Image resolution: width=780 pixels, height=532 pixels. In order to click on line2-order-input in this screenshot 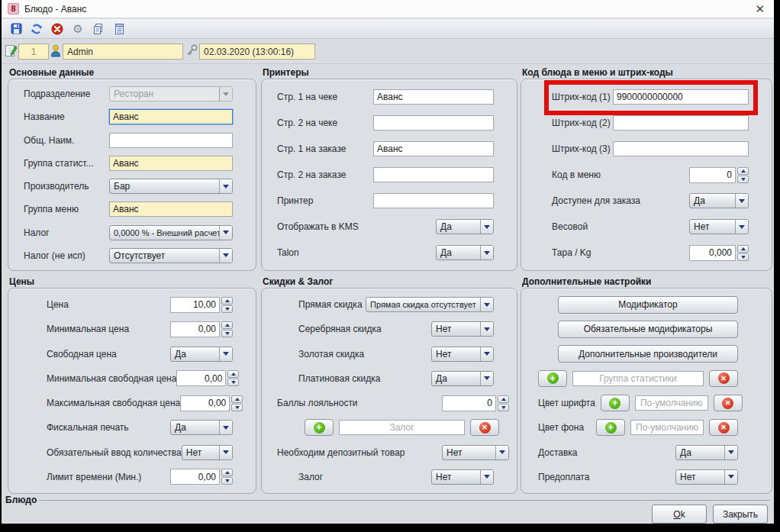, I will do `click(434, 175)`.